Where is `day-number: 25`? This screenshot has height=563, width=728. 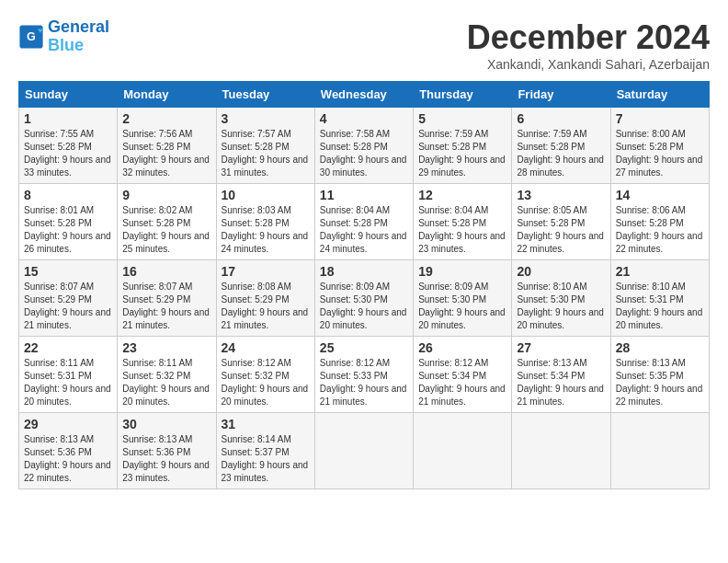
day-number: 25 is located at coordinates (364, 348).